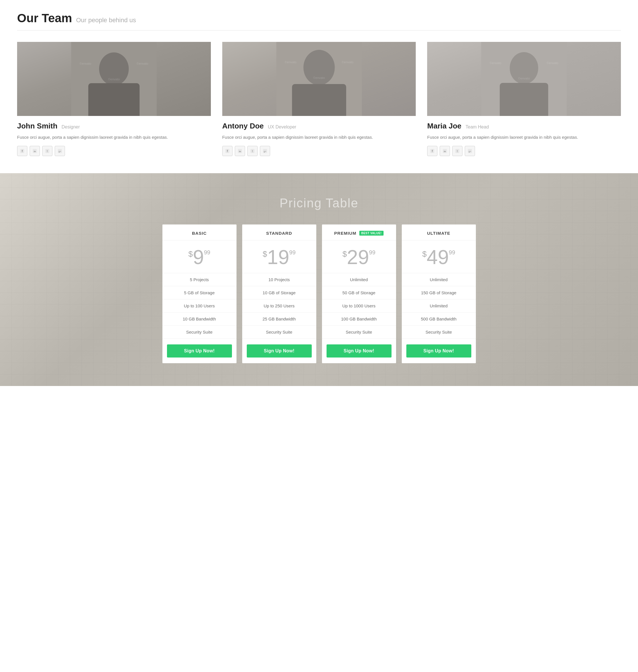 This screenshot has height=672, width=638. What do you see at coordinates (439, 332) in the screenshot?
I see `pricing-feature-ultimate-4: Security Suite` at bounding box center [439, 332].